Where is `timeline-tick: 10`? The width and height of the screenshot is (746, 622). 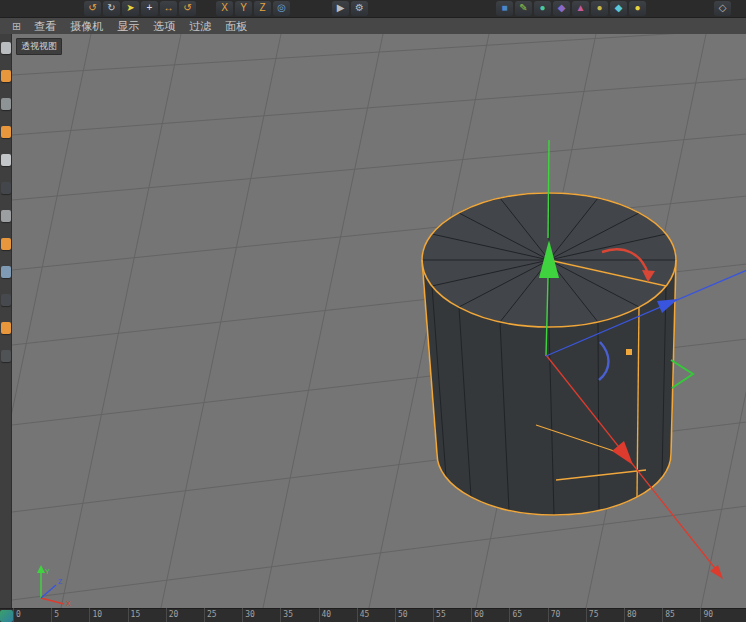 timeline-tick: 10 is located at coordinates (108, 615).